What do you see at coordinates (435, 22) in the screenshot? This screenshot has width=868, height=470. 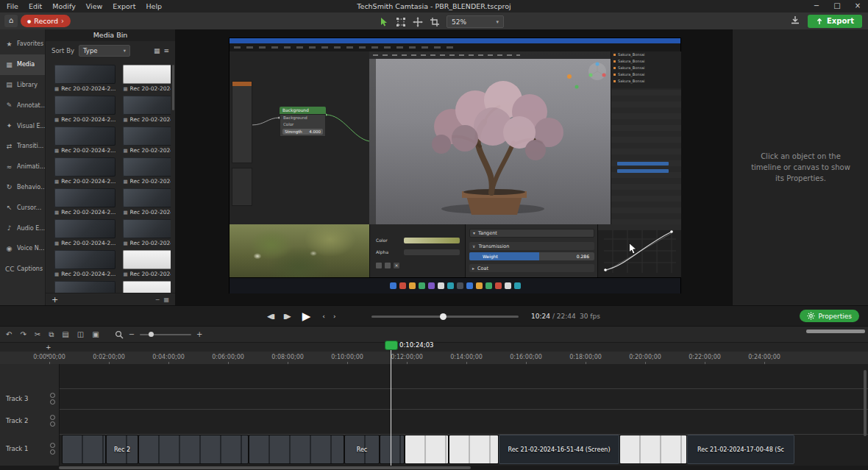 I see `crop-tool-icon` at bounding box center [435, 22].